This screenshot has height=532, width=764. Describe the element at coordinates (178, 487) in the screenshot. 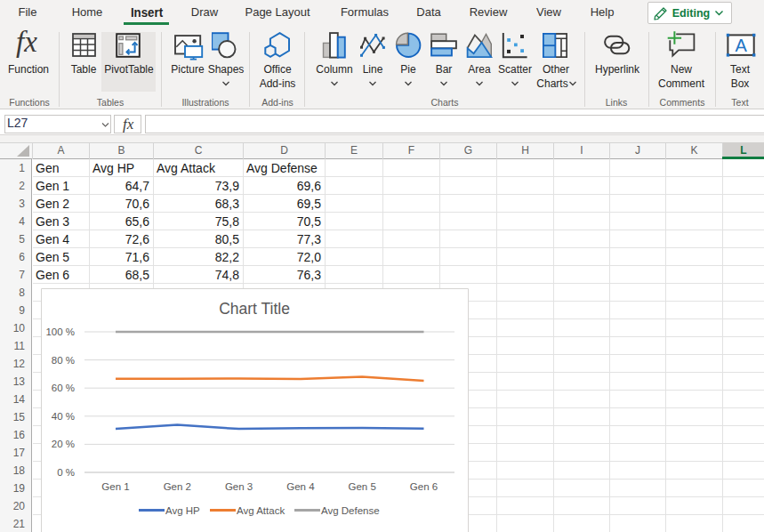

I see `svg-text: Gen 2` at that location.